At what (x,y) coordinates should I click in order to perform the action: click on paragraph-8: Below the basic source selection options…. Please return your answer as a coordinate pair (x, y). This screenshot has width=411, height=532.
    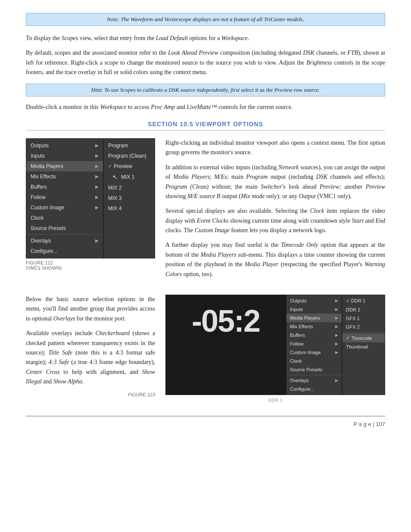
    Looking at the image, I should click on (90, 309).